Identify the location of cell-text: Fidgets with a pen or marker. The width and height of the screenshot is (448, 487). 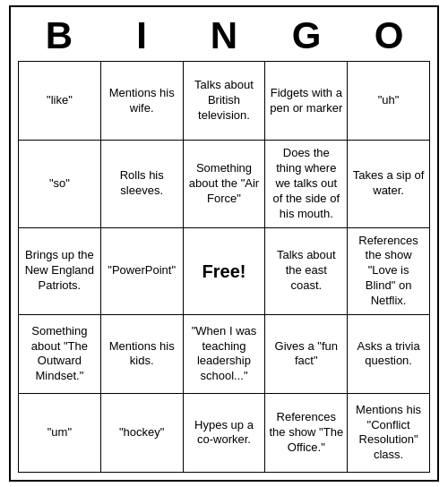
(306, 101).